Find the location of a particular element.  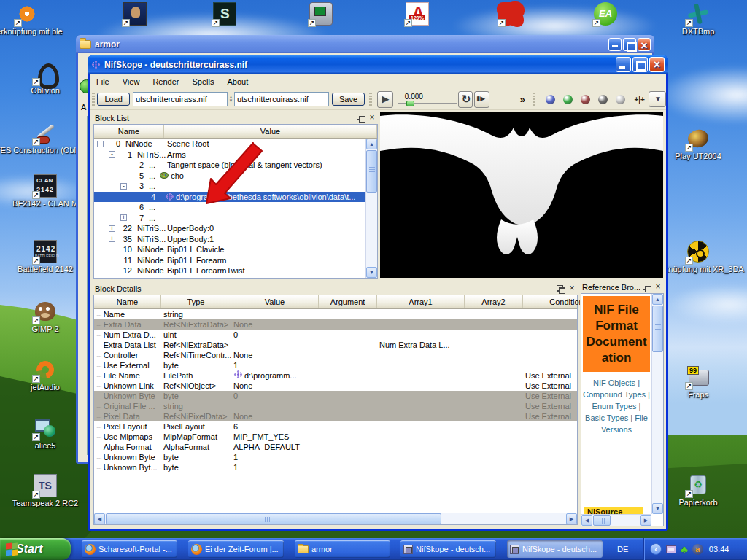

desktop-shortcut-oblivion is located at coordinates (45, 73).